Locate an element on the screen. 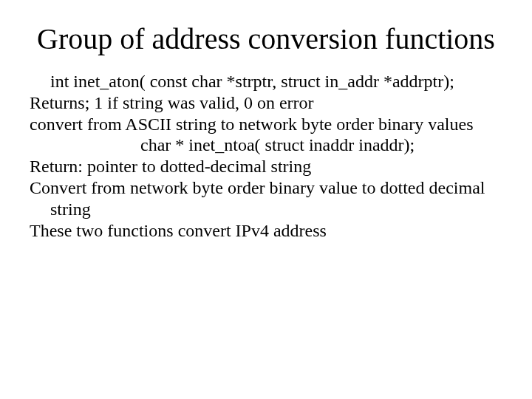 Image resolution: width=532 pixels, height=399 pixels. fn2-signature: char * inet_ntoa( struct inaddr inaddr); is located at coordinates (321, 145).